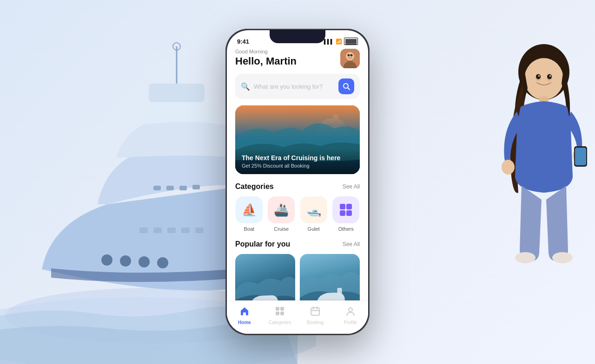  What do you see at coordinates (266, 58) in the screenshot?
I see `greeting-section: Good Morning Hello, Martin` at bounding box center [266, 58].